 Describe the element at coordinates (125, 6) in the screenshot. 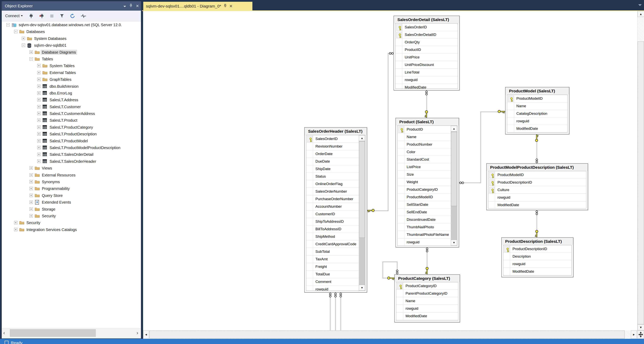

I see `window-position-icon` at that location.